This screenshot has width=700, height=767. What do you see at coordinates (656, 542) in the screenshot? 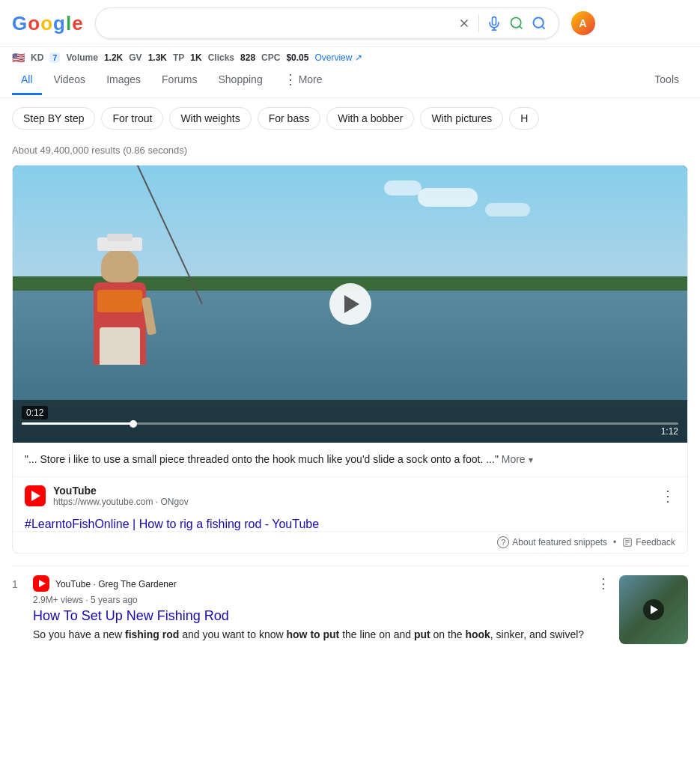
I see `feedback-label: Feedback` at bounding box center [656, 542].